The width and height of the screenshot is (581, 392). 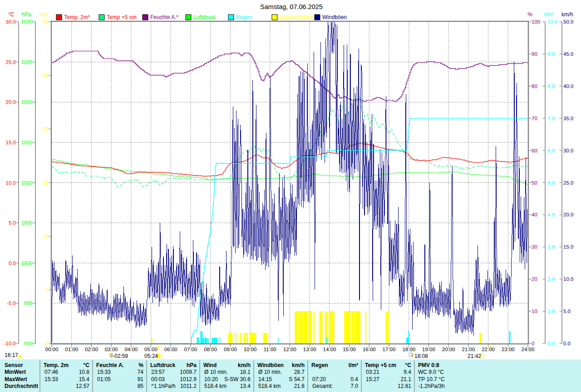 I want to click on svg-text: 3.0, so click(x=551, y=247).